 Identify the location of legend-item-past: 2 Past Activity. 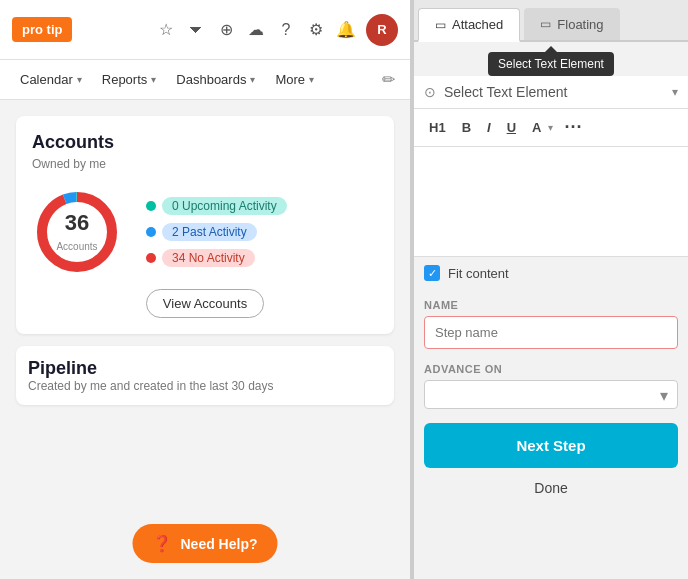
(216, 232).